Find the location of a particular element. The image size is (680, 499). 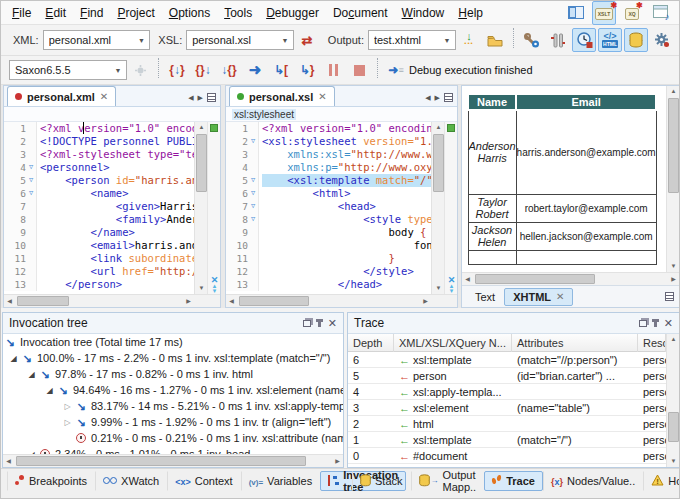

show-xhtml-output-button: </>HTML is located at coordinates (610, 40).